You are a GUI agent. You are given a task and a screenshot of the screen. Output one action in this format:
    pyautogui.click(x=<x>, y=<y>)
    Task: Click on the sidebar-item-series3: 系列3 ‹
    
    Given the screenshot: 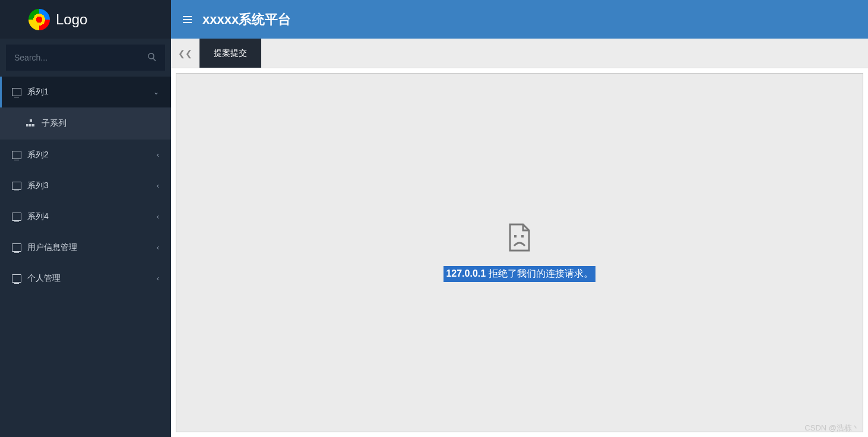 What is the action you would take?
    pyautogui.click(x=85, y=186)
    